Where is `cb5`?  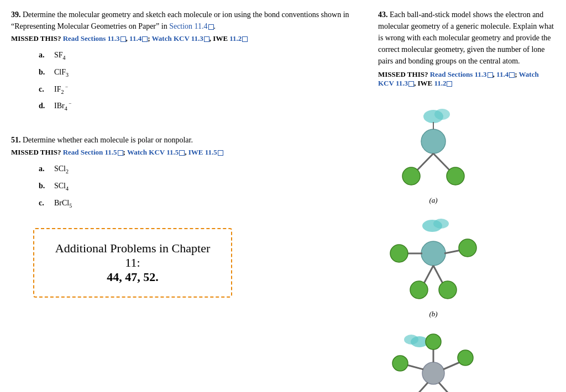 cb5 is located at coordinates (120, 153).